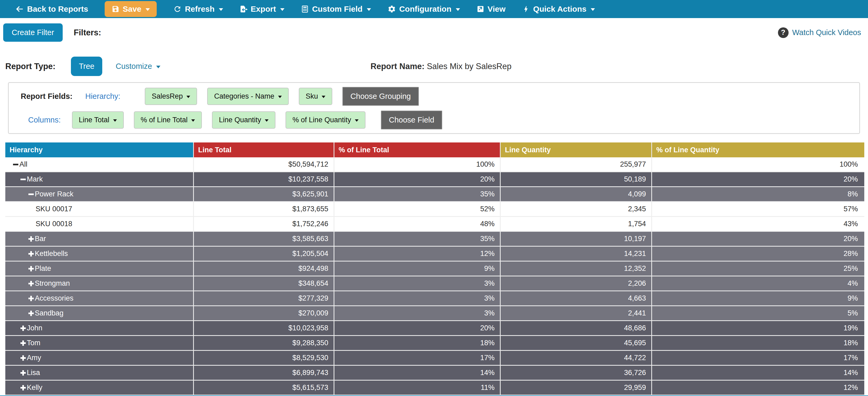 The height and width of the screenshot is (396, 868). I want to click on row-label: Strongman, so click(52, 283).